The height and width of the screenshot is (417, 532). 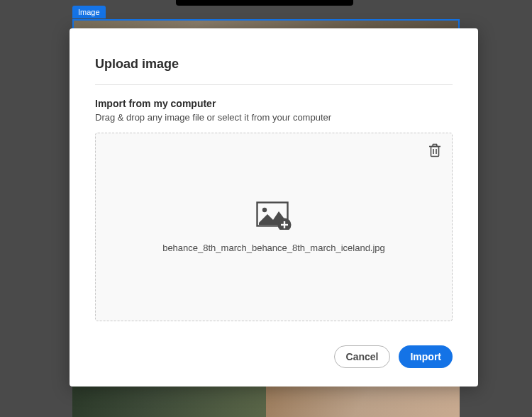 I want to click on image-tag: Image, so click(x=89, y=12).